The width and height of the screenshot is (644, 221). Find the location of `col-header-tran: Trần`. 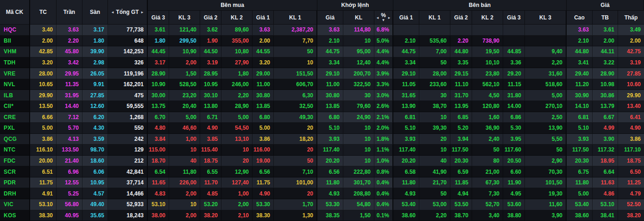

col-header-tran: Trần is located at coordinates (69, 12).